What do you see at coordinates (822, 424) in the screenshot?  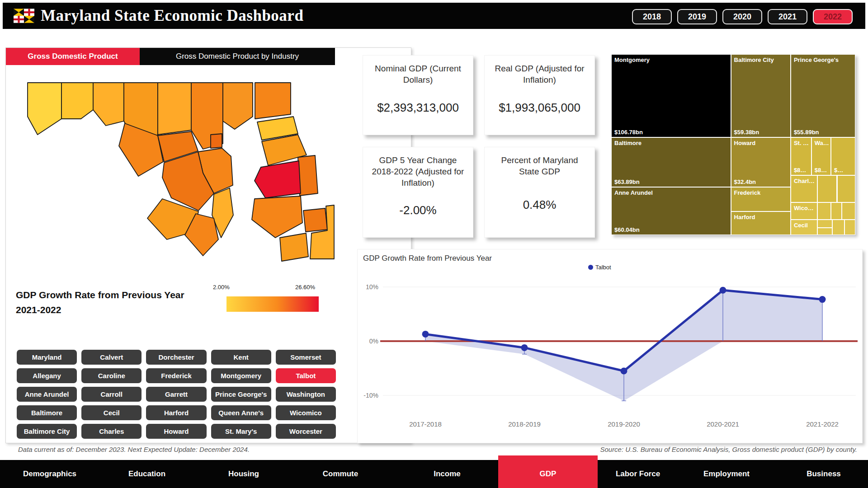 I see `x-axis-tick-label: 2021-2022` at bounding box center [822, 424].